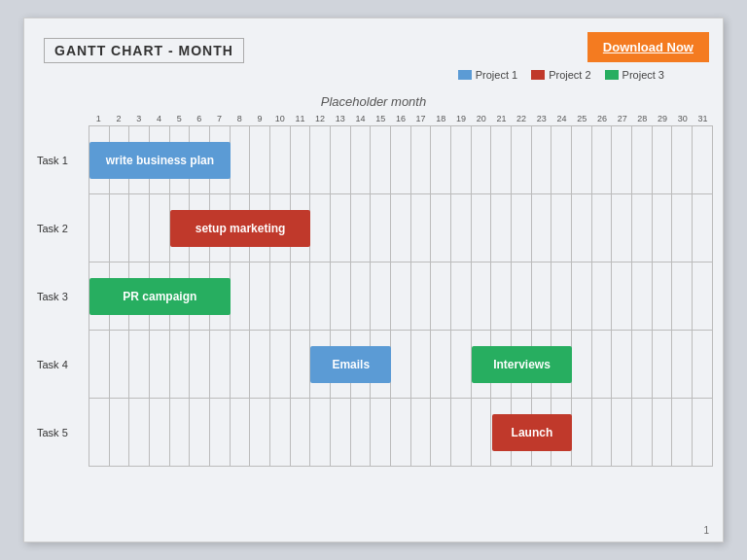 The width and height of the screenshot is (747, 560). Describe the element at coordinates (300, 120) in the screenshot. I see `day-header-cell: 11` at that location.